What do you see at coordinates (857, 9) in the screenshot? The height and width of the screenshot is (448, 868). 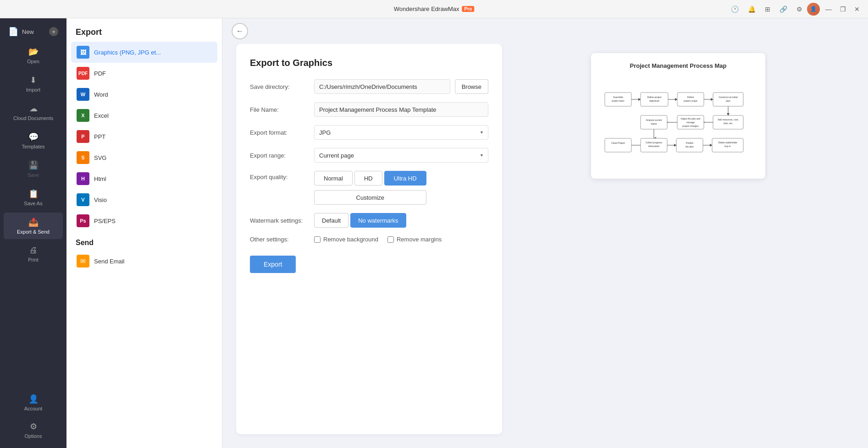 I see `close-button: ✕` at bounding box center [857, 9].